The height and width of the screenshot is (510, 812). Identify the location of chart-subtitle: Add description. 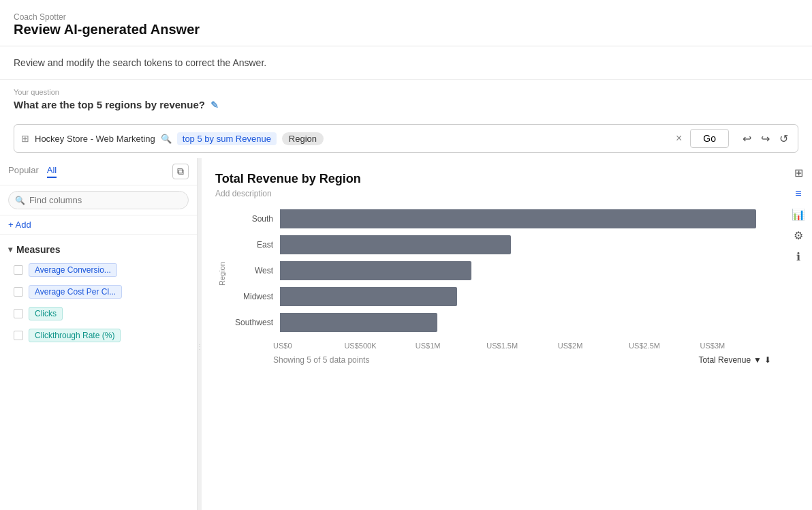
(493, 194).